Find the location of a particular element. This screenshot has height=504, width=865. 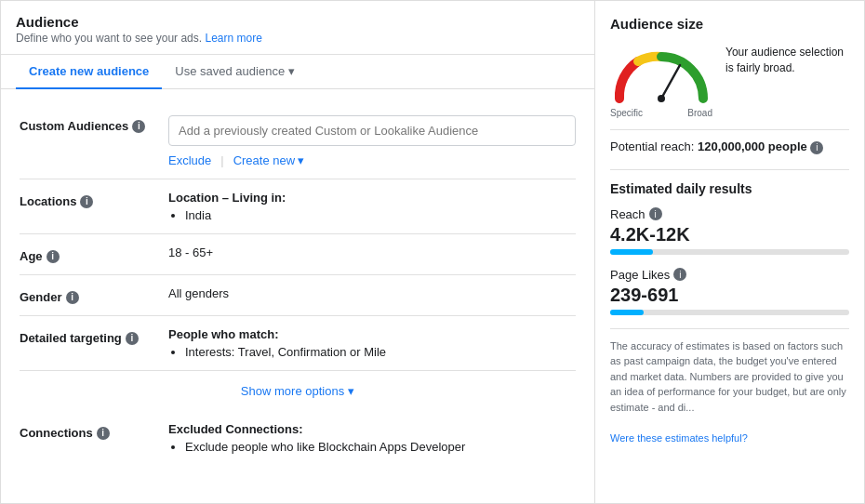

detailed-targeting-info-icon: i is located at coordinates (132, 338).